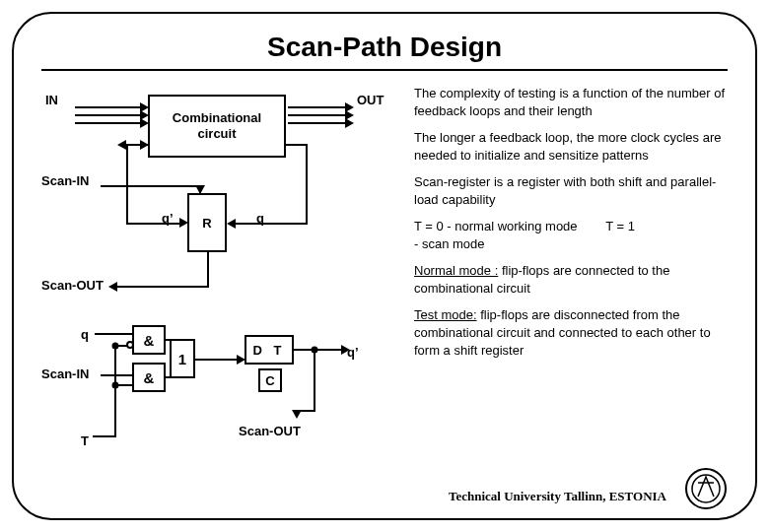  What do you see at coordinates (231, 224) in the screenshot?
I see `arrowhead-q-into-R` at bounding box center [231, 224].